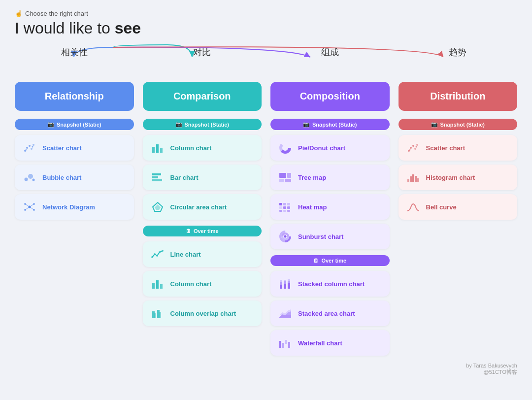 The width and height of the screenshot is (532, 400). I want to click on chart-item-waterfall: Waterfall chart, so click(330, 343).